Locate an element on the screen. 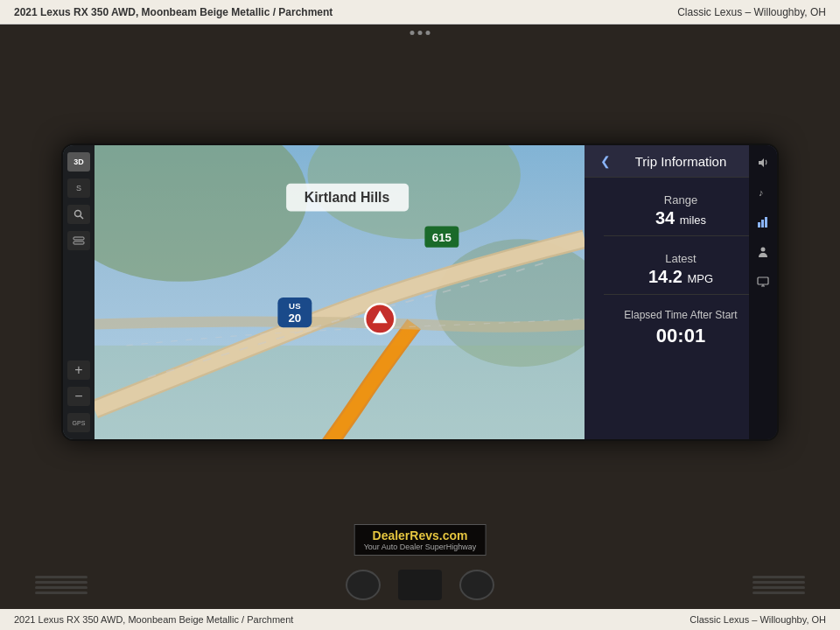 The image size is (840, 630). elapsed-time-label: Elapsed Time After Start is located at coordinates (681, 315).